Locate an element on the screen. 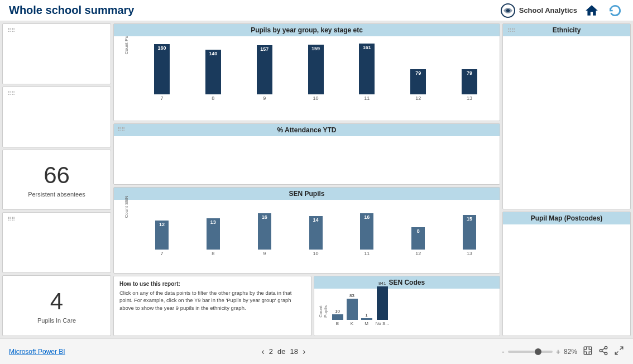  loading-indicator-1: ⠿⠿ is located at coordinates (11, 30).